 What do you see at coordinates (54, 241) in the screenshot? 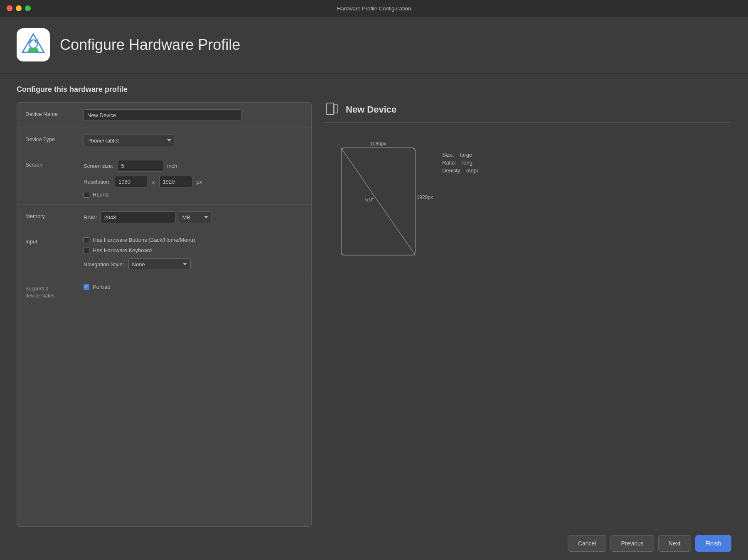
I see `input-label: Input` at bounding box center [54, 241].